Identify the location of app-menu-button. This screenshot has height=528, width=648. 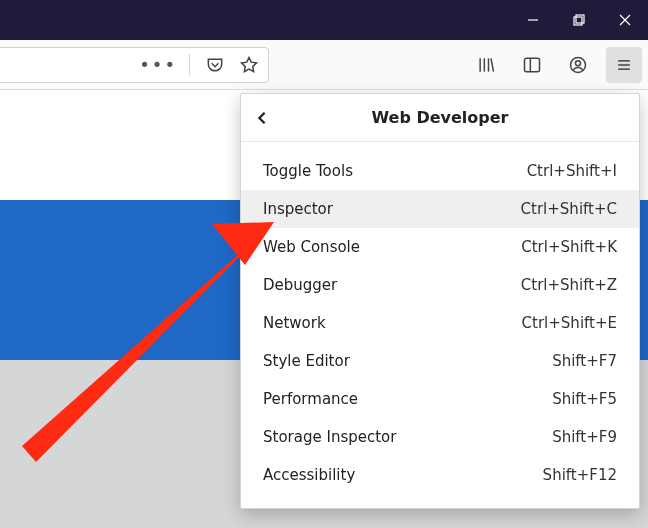
(624, 65).